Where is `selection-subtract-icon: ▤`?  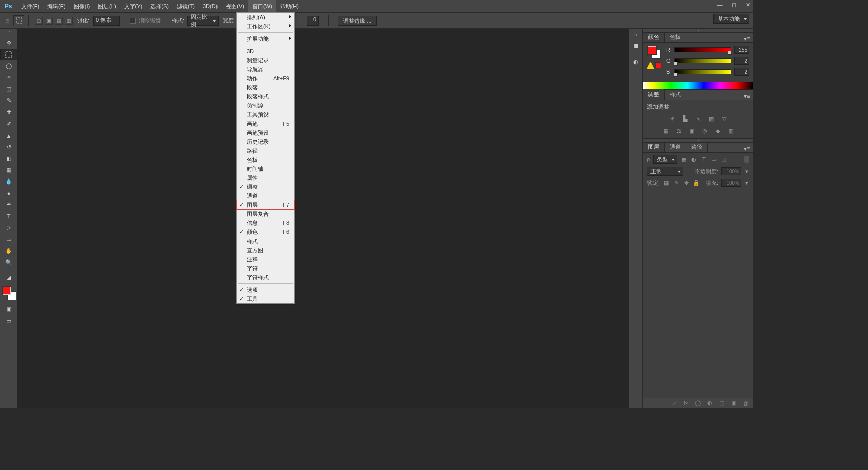 selection-subtract-icon: ▤ is located at coordinates (59, 21).